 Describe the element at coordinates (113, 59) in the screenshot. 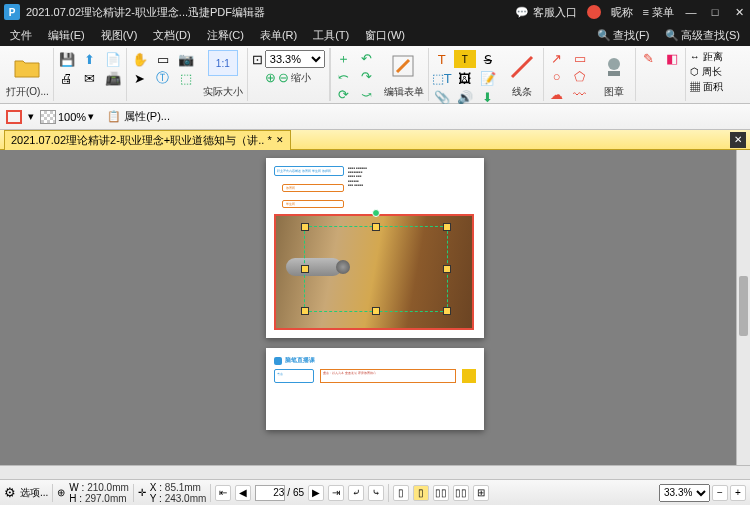

I see `convert-icon: 📄` at that location.